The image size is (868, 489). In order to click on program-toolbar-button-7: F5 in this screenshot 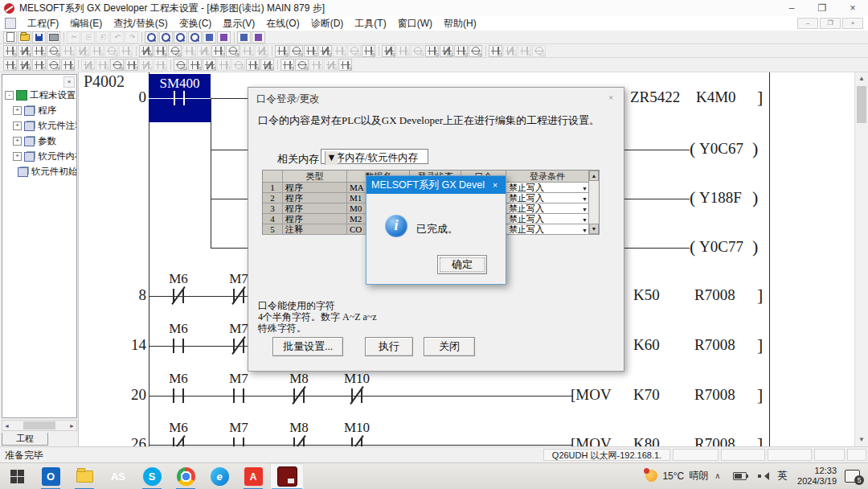, I will do `click(103, 64)`.